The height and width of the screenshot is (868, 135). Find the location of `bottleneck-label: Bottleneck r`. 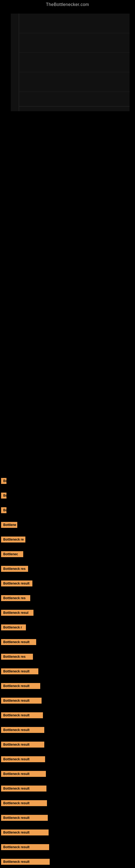

bottleneck-label: Bottleneck r is located at coordinates (13, 627).